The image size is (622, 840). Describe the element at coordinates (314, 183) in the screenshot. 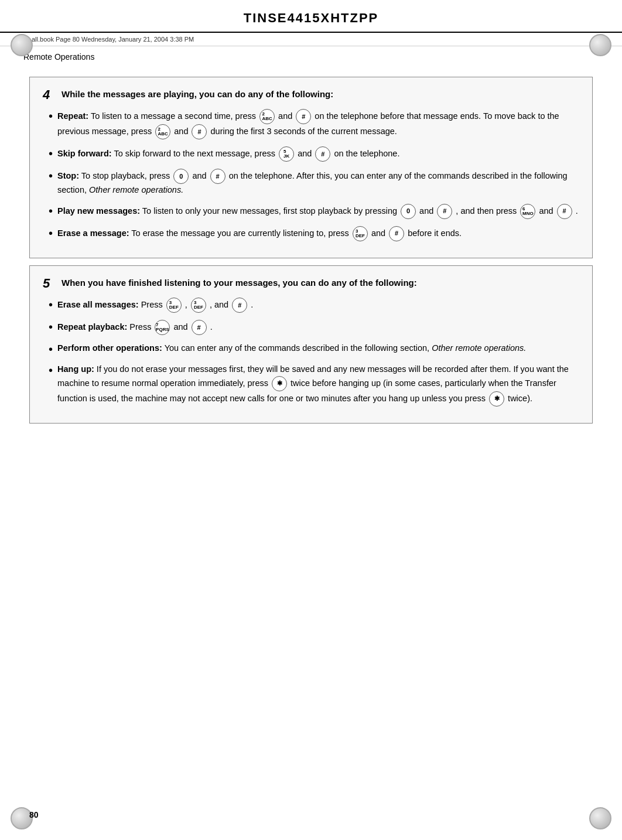

I see `list-item: •Stop: To stop playback, press 0 and # o…` at that location.